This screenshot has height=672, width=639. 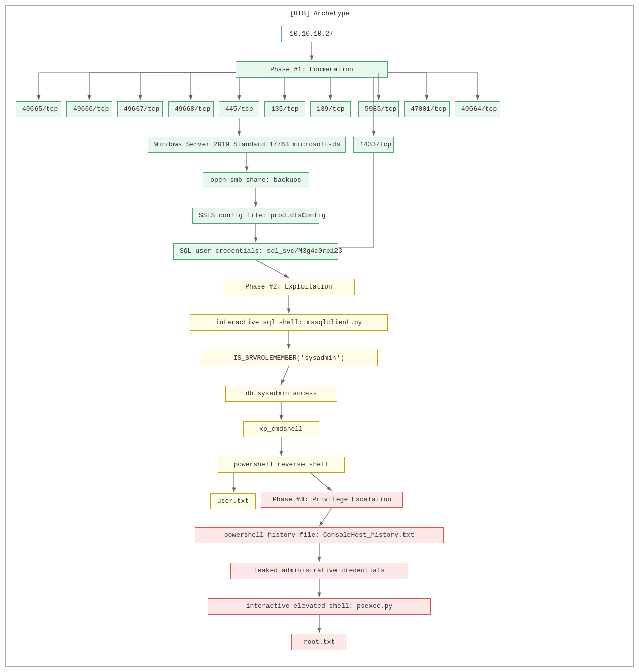 I want to click on node-port-49665: 49665/tcp, so click(x=39, y=109).